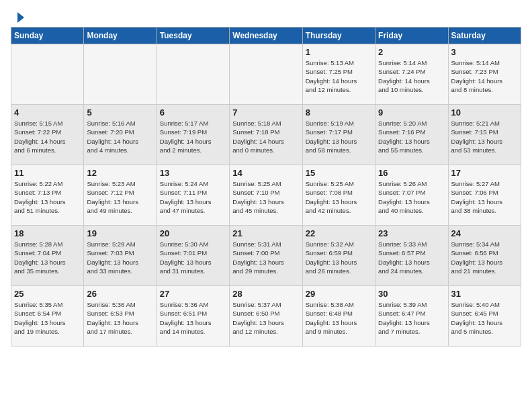  I want to click on day-info: Sunrise: 5:16 AM Sunset: 7:20 PM Dayligh…, so click(120, 137).